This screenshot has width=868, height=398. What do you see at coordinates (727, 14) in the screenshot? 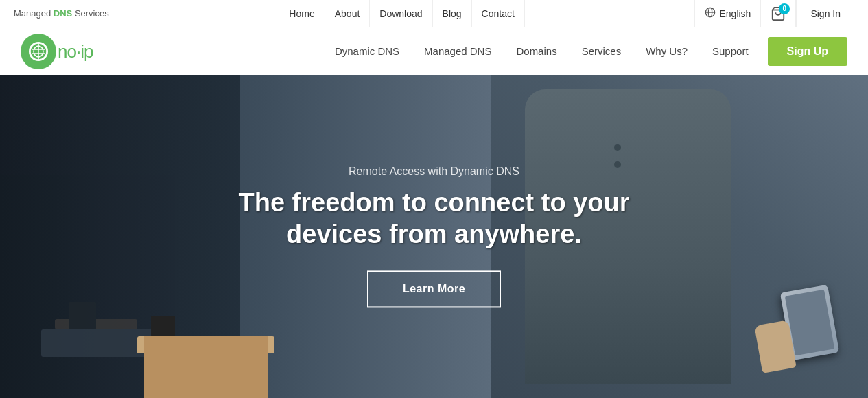
I see `language-selector: English` at bounding box center [727, 14].